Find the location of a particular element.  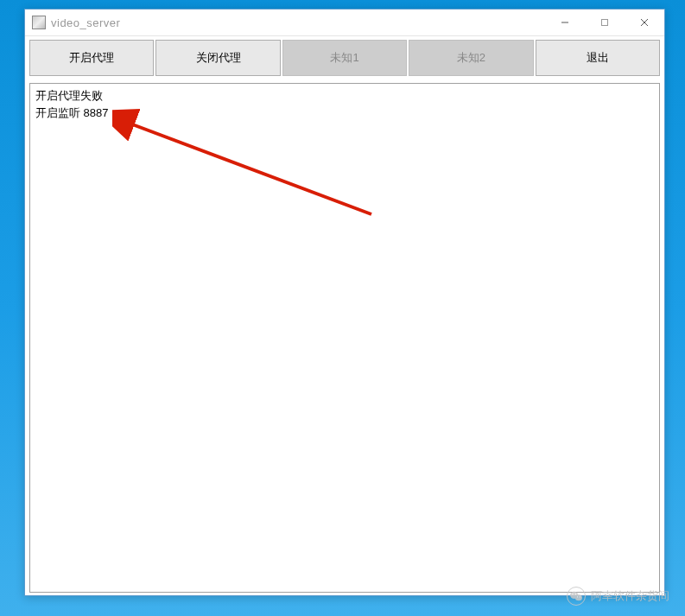

maximize-button is located at coordinates (605, 22).